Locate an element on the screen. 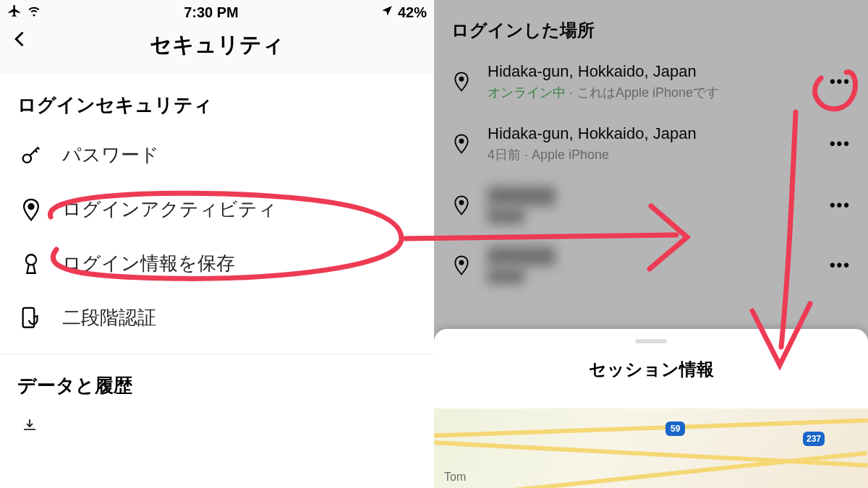  item-label: ログインアクティビティ is located at coordinates (169, 210).